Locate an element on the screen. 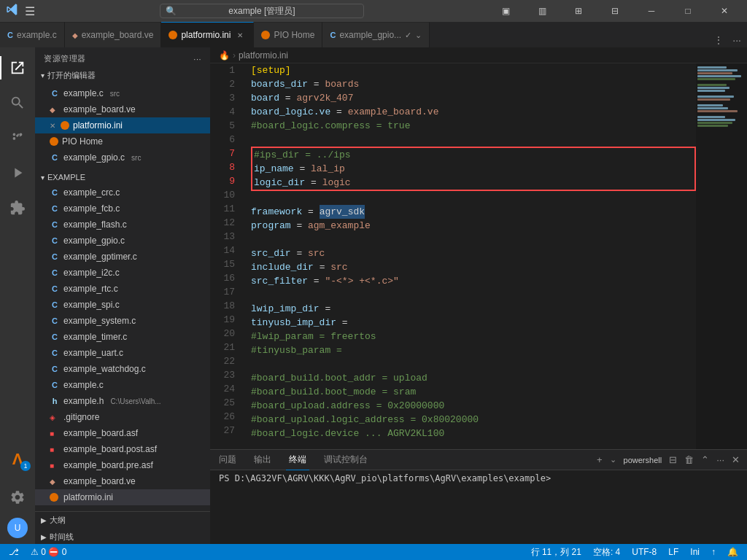  activity-source-control is located at coordinates (18, 138).